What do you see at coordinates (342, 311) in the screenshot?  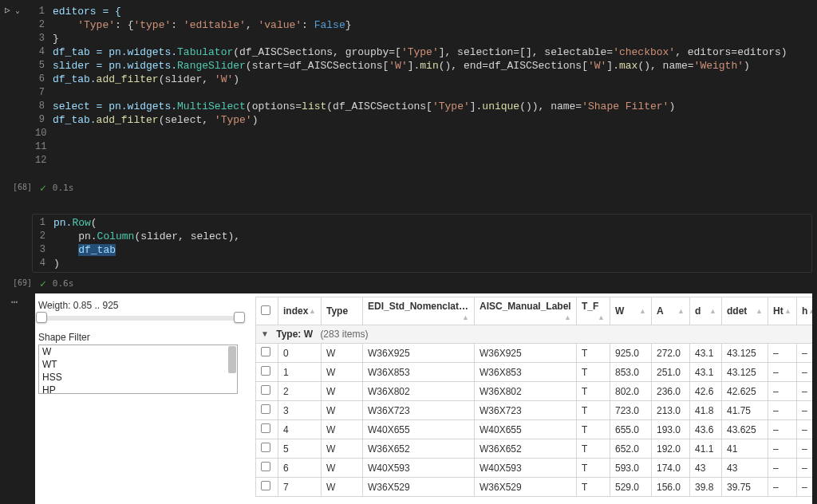 I see `column-header: Type` at bounding box center [342, 311].